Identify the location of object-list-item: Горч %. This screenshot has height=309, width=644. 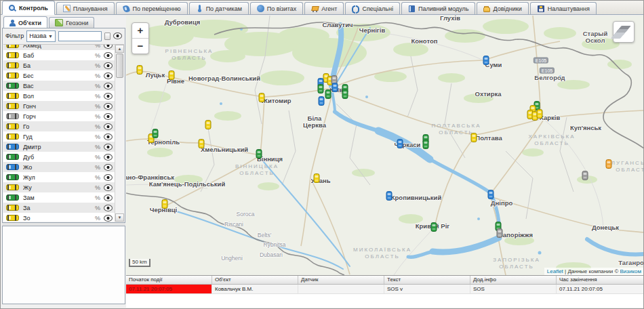
(60, 117).